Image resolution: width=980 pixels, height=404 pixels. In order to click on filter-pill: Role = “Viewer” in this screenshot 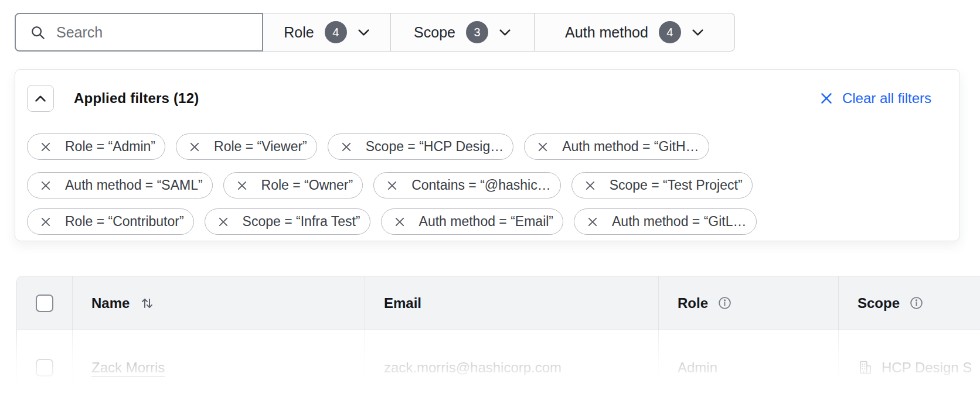, I will do `click(246, 146)`.